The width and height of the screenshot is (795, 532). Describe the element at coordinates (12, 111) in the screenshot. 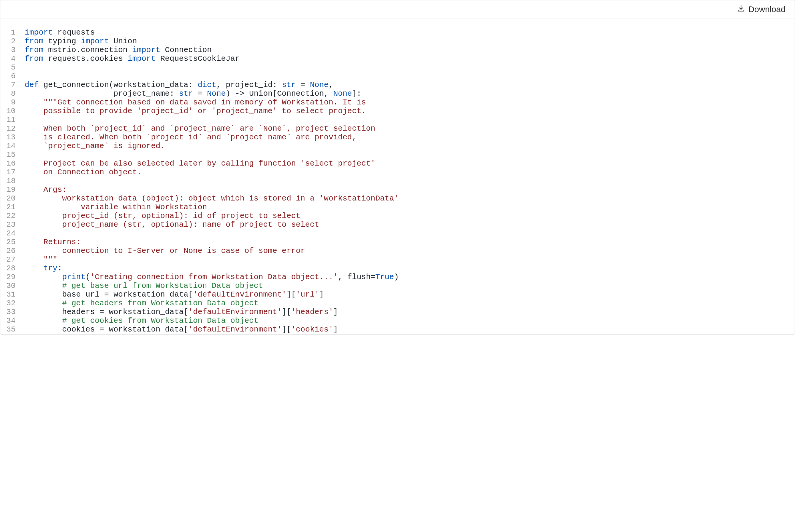

I see `line-number: 10` at that location.